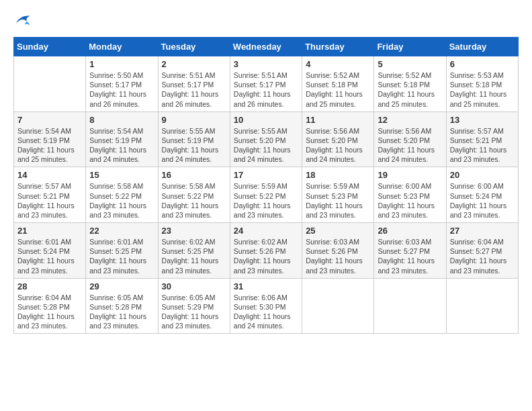  Describe the element at coordinates (482, 200) in the screenshot. I see `cell-content: Sunrise: 6:00 AM Sunset: 5:24 PM Dayligh…` at that location.